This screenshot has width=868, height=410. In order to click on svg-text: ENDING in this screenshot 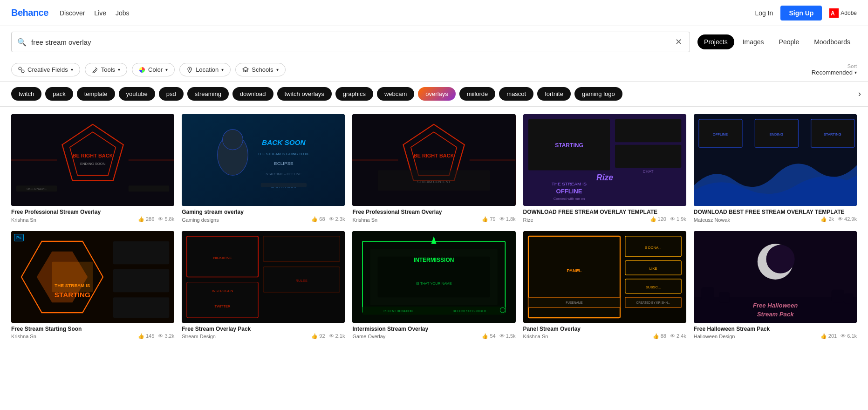, I will do `click(776, 134)`.